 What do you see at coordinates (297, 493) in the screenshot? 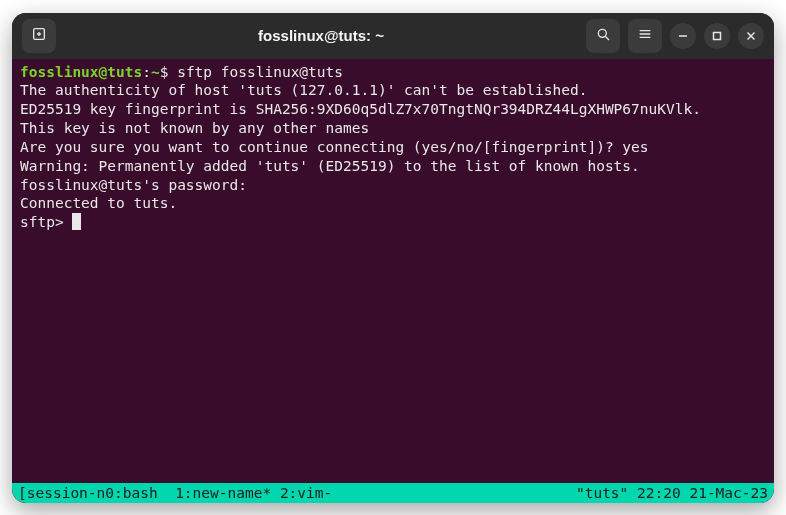
I see `status-left: [session-n0:bash 1:new-name* 2:vim-` at bounding box center [297, 493].